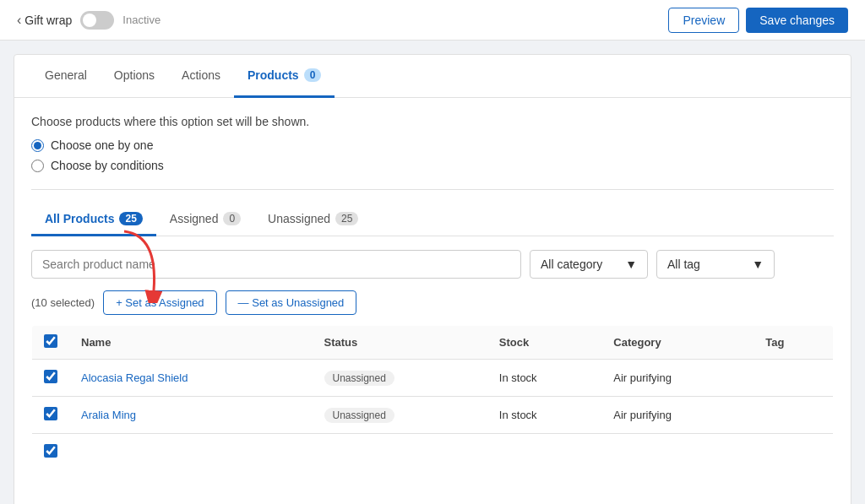 The image size is (865, 504). I want to click on status-label: Inactive, so click(142, 20).